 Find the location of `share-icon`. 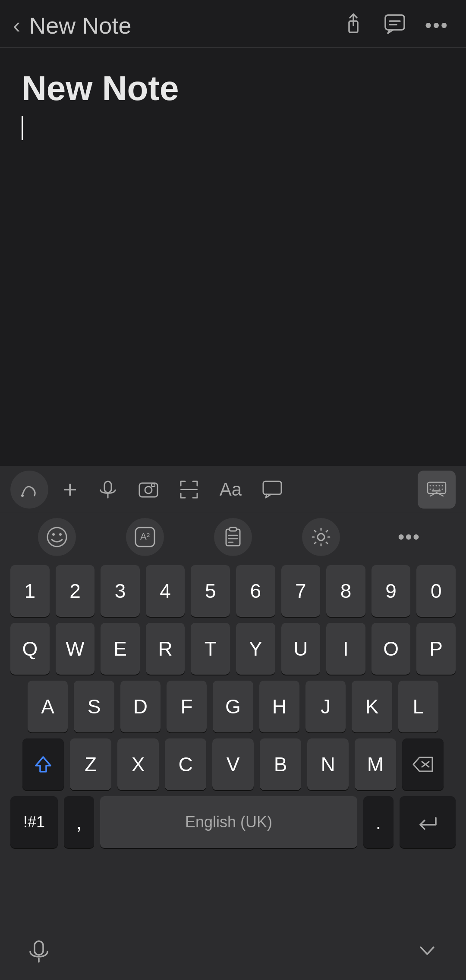

share-icon is located at coordinates (353, 25).